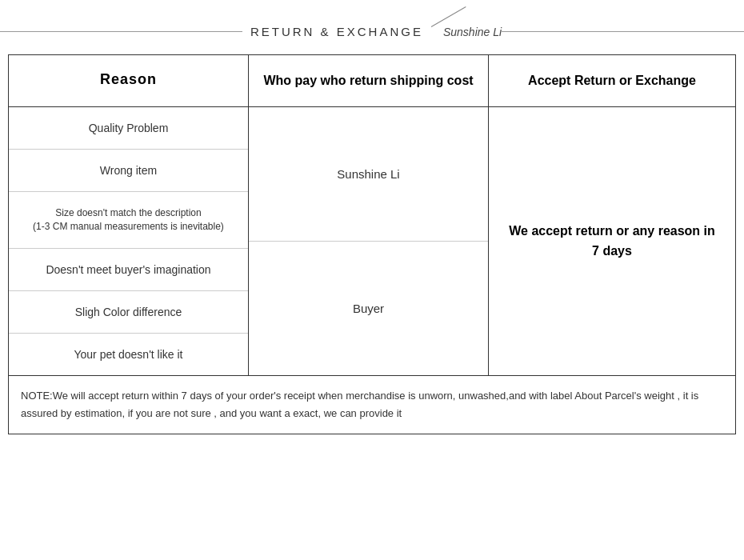 The image size is (744, 560). What do you see at coordinates (372, 82) in the screenshot?
I see `table-header-row: Reason Who pay who return shipping cost …` at bounding box center [372, 82].